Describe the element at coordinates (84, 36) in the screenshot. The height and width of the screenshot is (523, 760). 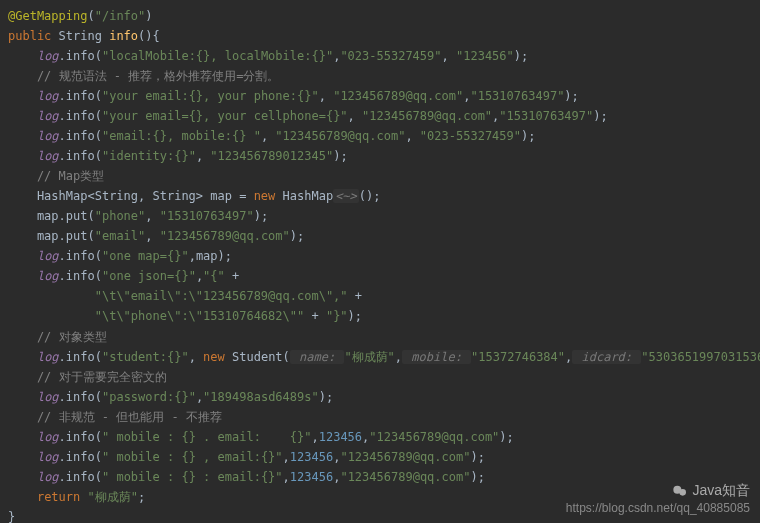
I see `type-string: String` at that location.